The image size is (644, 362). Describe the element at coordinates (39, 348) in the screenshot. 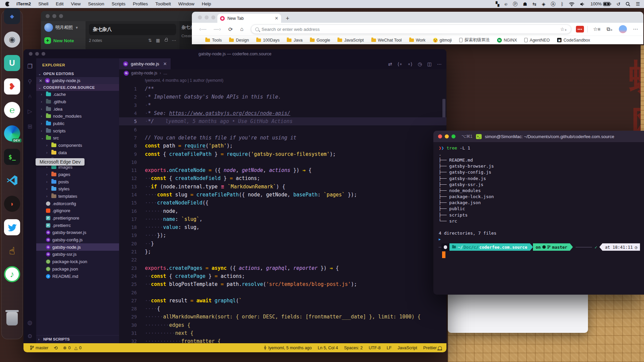

I see `branch-status: master` at that location.